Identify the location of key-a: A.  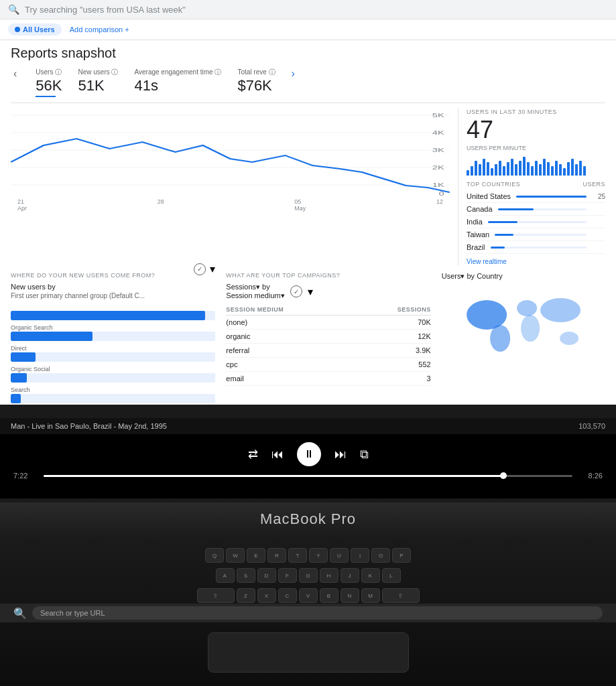
(225, 575).